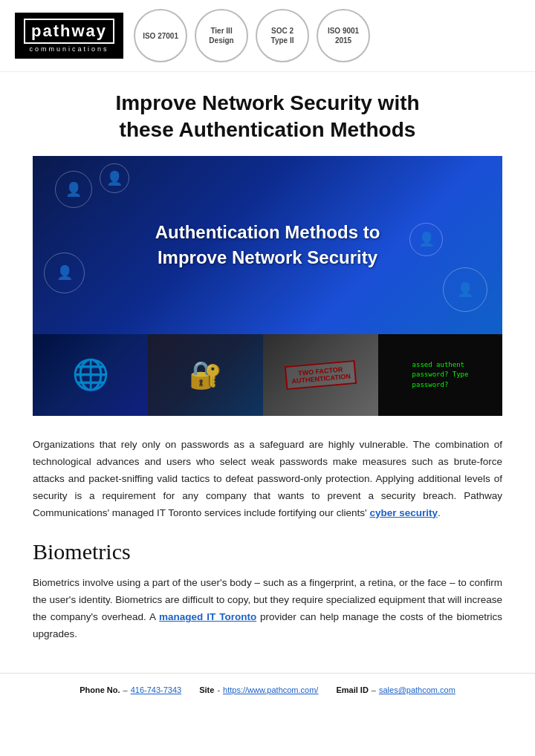  Describe the element at coordinates (427, 239) in the screenshot. I see `person-icon-5: 👤` at that location.